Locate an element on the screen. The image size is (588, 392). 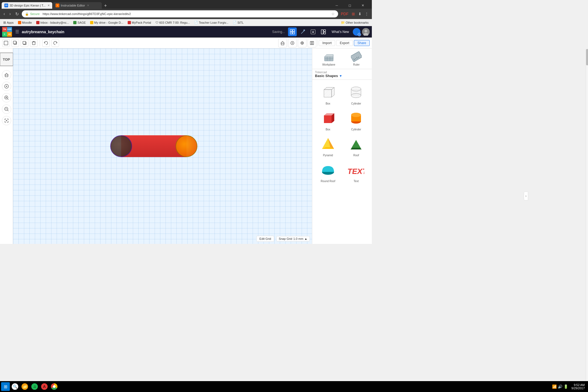
shape-cylinder-wireframe: Cylinder is located at coordinates (356, 94).